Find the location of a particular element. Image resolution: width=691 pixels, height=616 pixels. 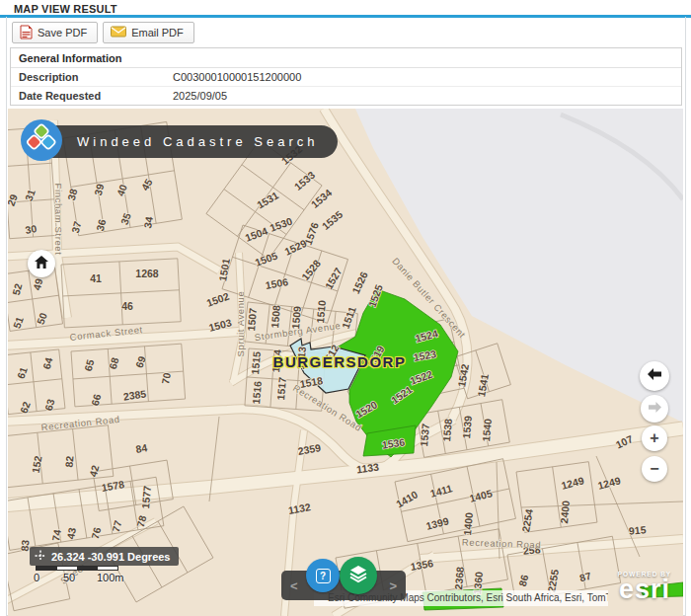

parcel-number-label: 41 is located at coordinates (96, 278).